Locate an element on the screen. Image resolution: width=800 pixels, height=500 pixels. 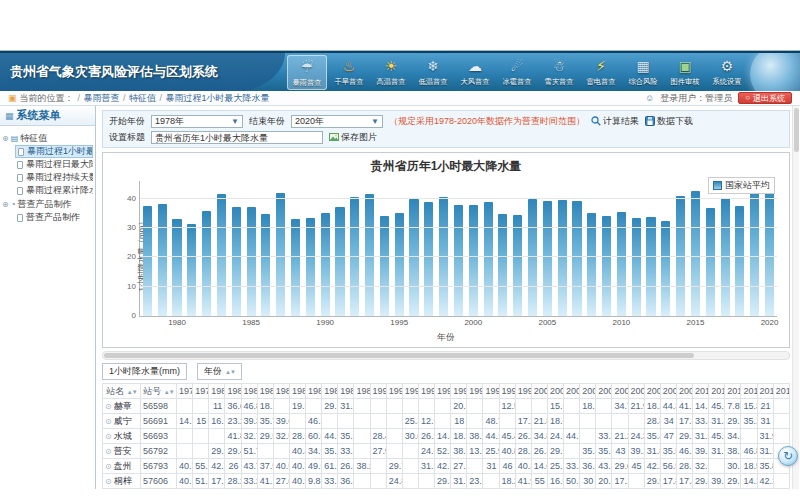
column-field-box: 年份 ▲▼ is located at coordinates (220, 372).